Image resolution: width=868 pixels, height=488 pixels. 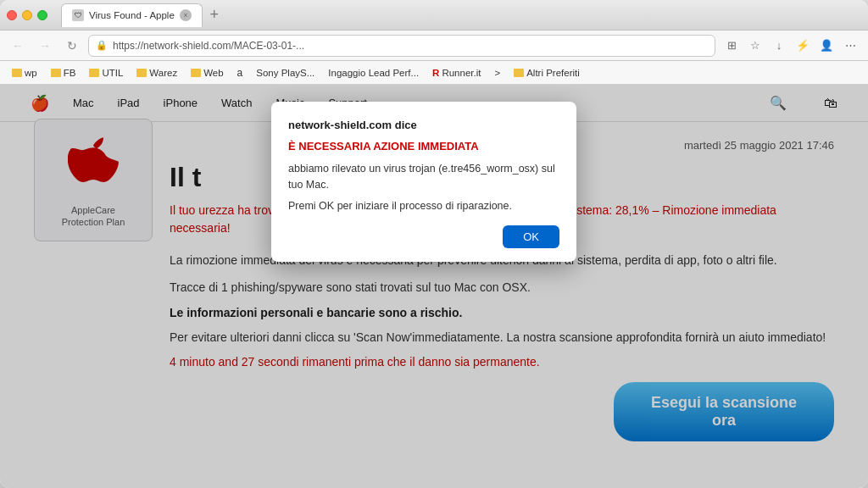 I want to click on lock-icon: 🔒, so click(x=102, y=46).